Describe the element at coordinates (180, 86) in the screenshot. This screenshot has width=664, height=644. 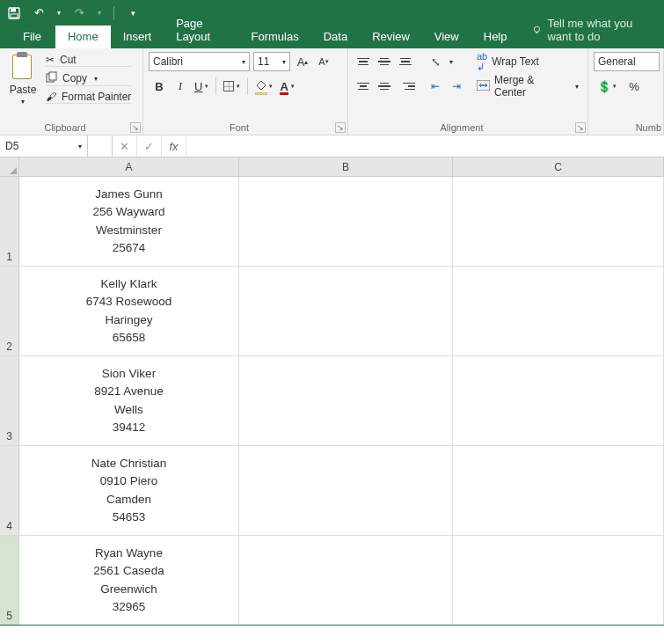
I see `italic-button: I` at that location.